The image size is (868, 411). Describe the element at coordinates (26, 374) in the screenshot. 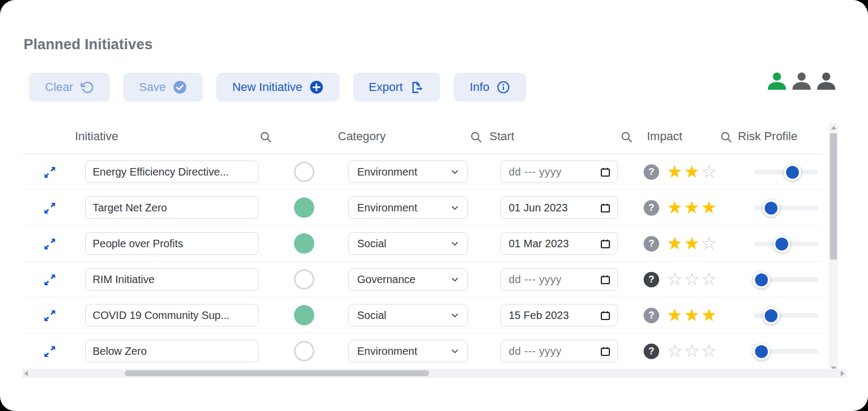

I see `scroll-left-arrow-icon` at that location.